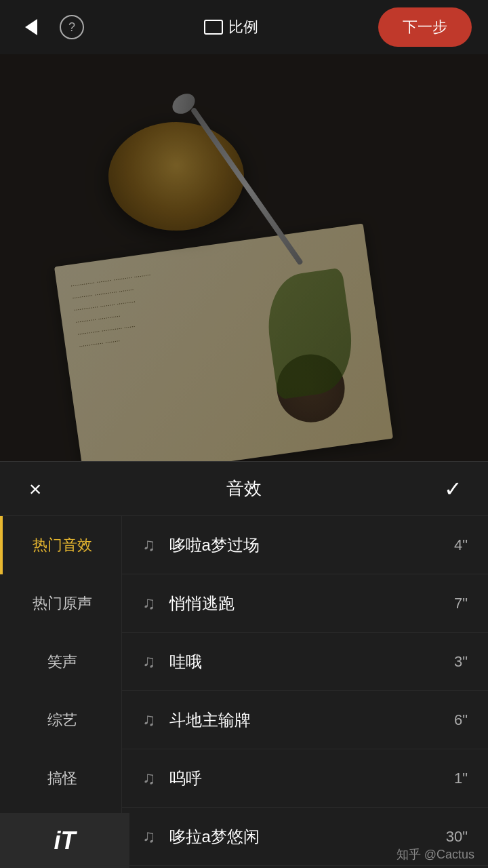 The height and width of the screenshot is (868, 488). What do you see at coordinates (244, 488) in the screenshot?
I see `panel-title: 音效` at bounding box center [244, 488].